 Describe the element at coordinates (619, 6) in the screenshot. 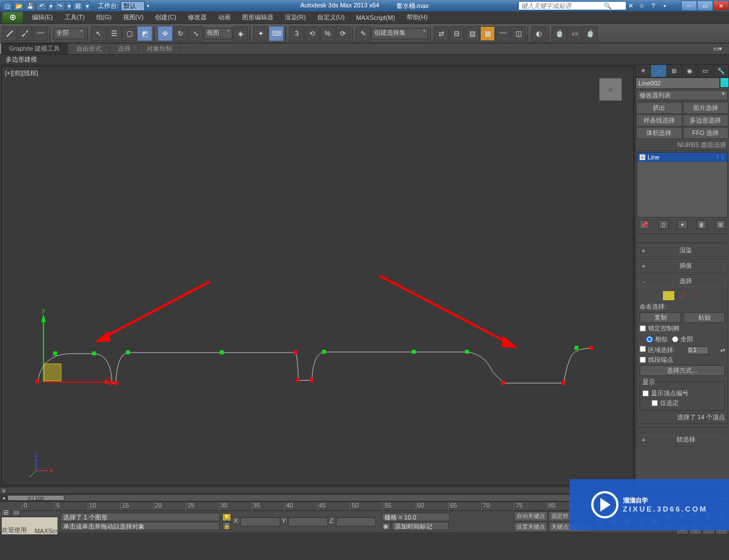

I see `subscription-icon: ✦` at that location.